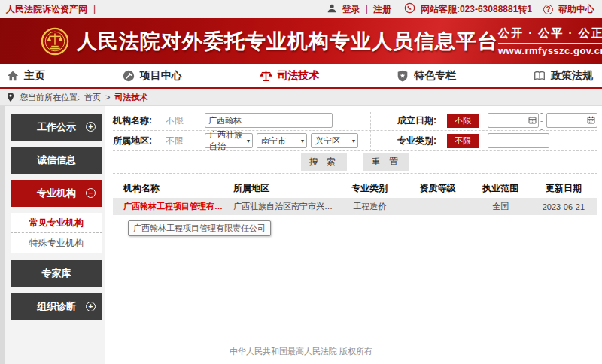  Describe the element at coordinates (355, 141) in the screenshot. I see `form-row-2: 所属地区: 不限 广西壮族自治 ▾ 南宁市 ▾ 兴宁区 ▾` at that location.